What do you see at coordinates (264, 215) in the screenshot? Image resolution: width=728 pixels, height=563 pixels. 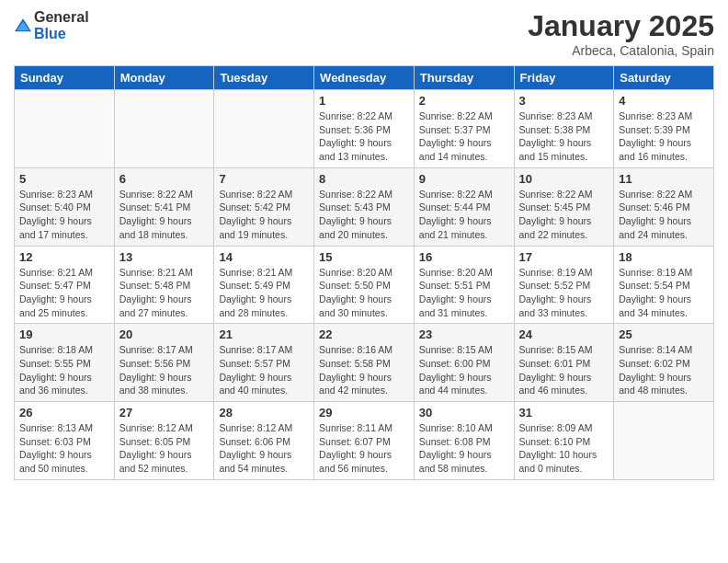 I see `day-info: Sunrise: 8:22 AM Sunset: 5:42 PM Dayligh…` at bounding box center [264, 215].